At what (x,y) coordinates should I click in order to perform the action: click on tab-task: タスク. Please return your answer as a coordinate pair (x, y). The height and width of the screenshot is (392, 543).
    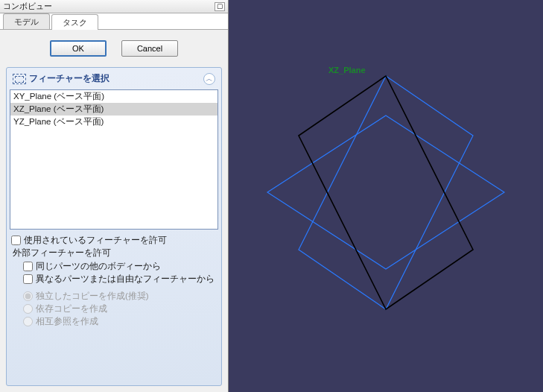
    Looking at the image, I should click on (74, 22).